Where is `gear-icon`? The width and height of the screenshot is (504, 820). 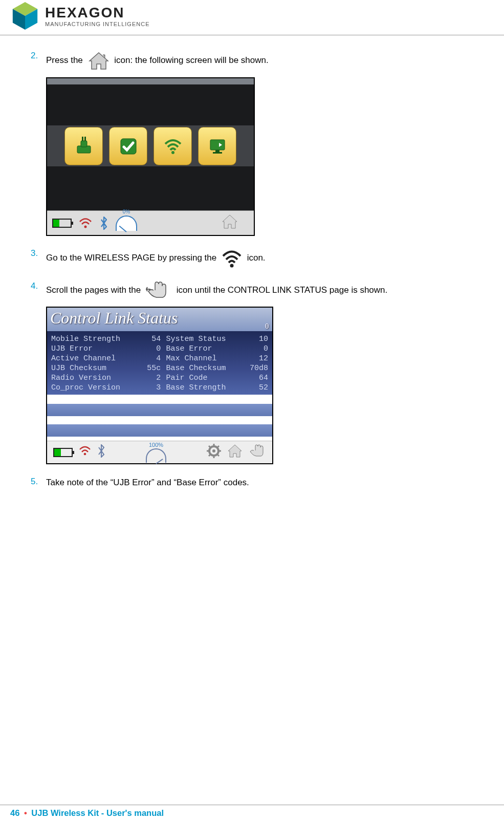 gear-icon is located at coordinates (214, 452).